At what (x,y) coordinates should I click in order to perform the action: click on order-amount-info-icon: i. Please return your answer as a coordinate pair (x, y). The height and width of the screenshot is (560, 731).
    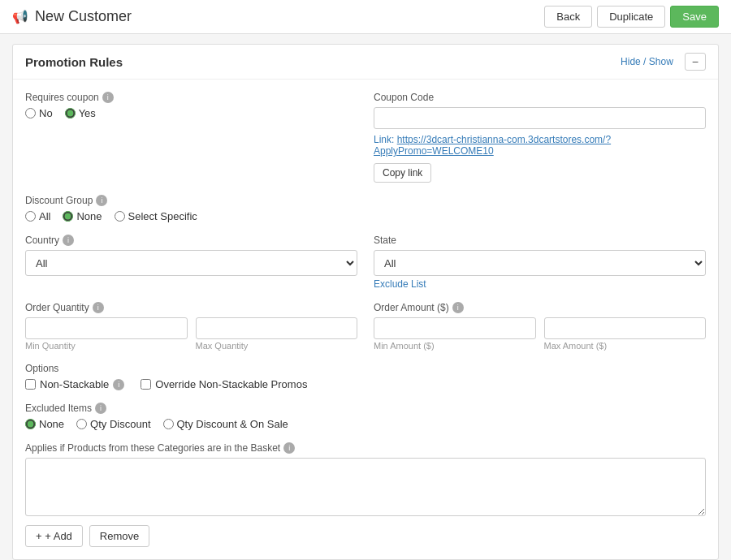
    Looking at the image, I should click on (458, 308).